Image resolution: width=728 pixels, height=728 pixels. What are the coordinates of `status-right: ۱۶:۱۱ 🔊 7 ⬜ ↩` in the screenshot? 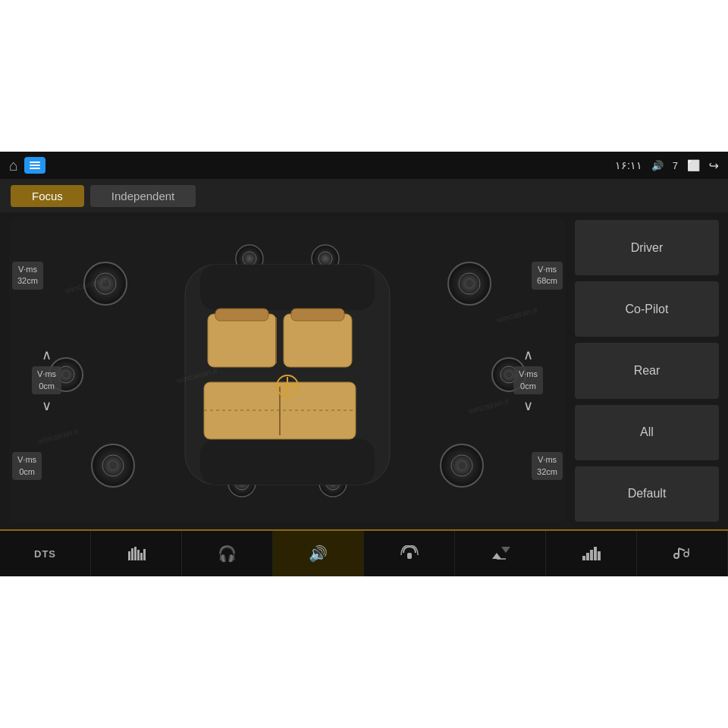 It's located at (667, 165).